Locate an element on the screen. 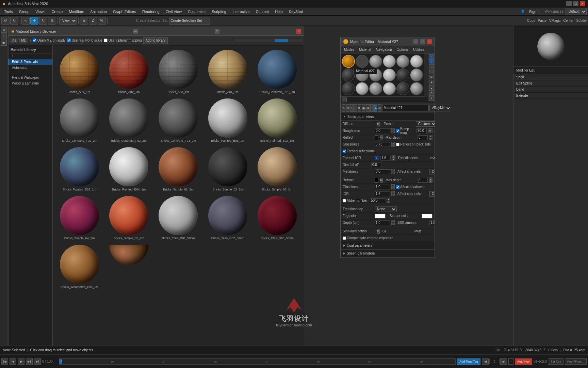  add-to-library-button: Add to library is located at coordinates (156, 41).